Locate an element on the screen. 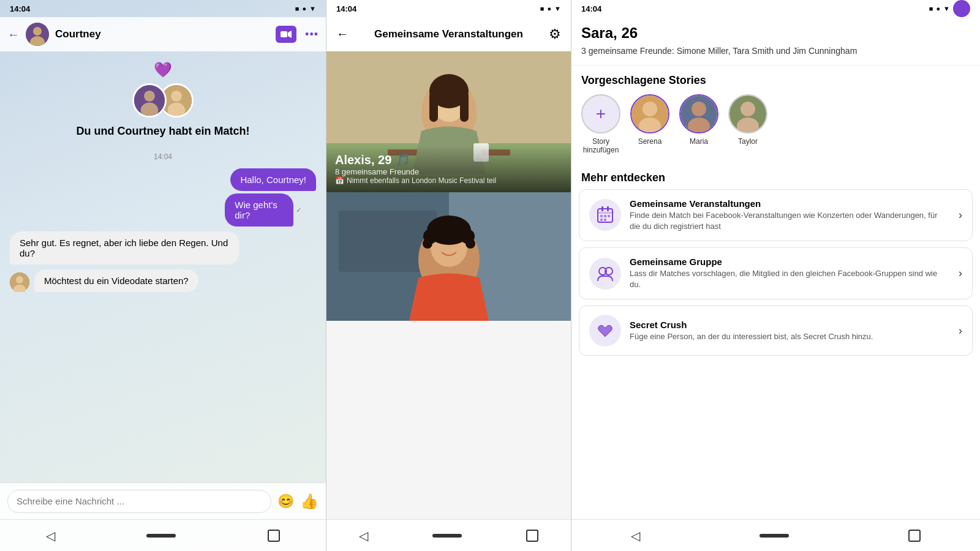 Image resolution: width=980 pixels, height=551 pixels. card-1-friends: 8 gemeinsame Freunde is located at coordinates (448, 171).